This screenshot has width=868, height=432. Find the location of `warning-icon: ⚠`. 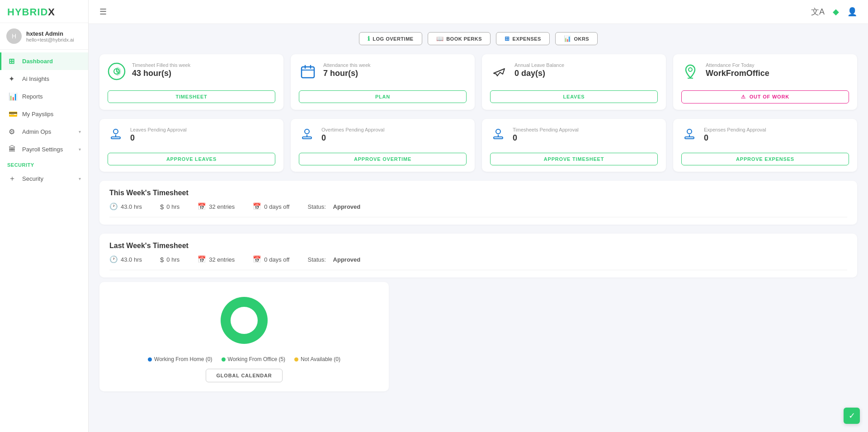

warning-icon: ⚠ is located at coordinates (743, 97).